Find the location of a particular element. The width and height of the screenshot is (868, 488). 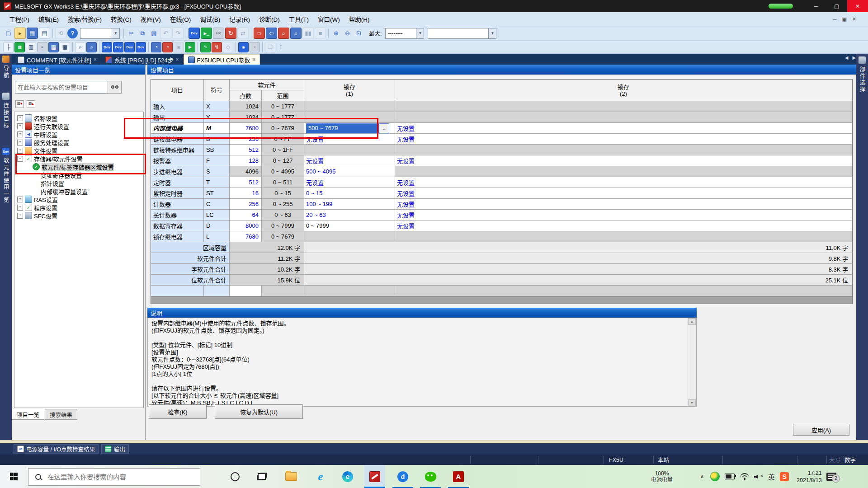

tree-item-9: 指针设置 is located at coordinates (79, 183).